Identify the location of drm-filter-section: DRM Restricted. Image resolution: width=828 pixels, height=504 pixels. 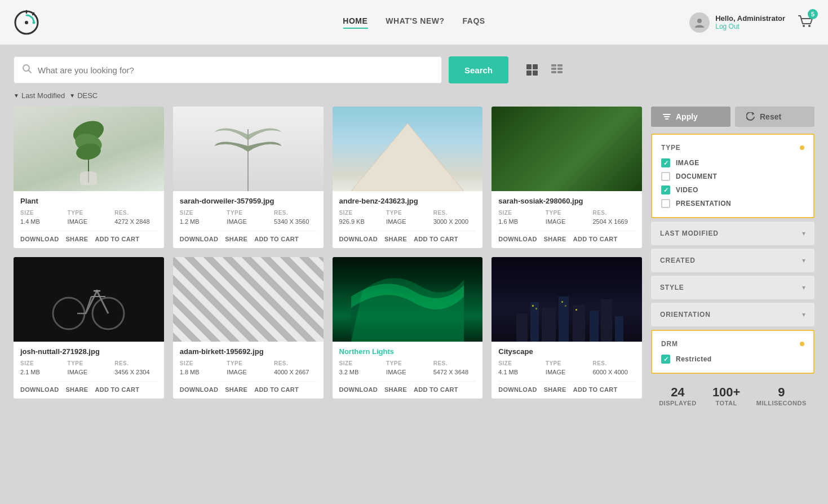
(733, 352).